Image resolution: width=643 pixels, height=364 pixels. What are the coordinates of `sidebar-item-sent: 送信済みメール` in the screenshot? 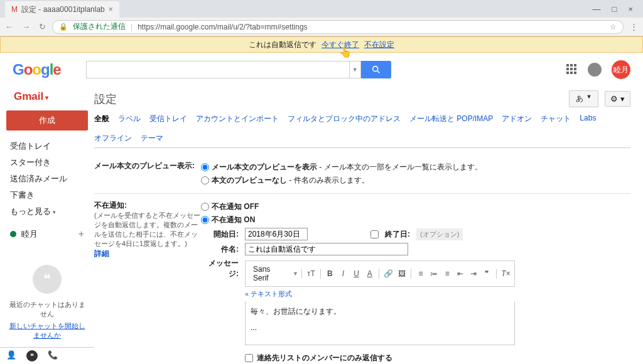 It's located at (47, 179).